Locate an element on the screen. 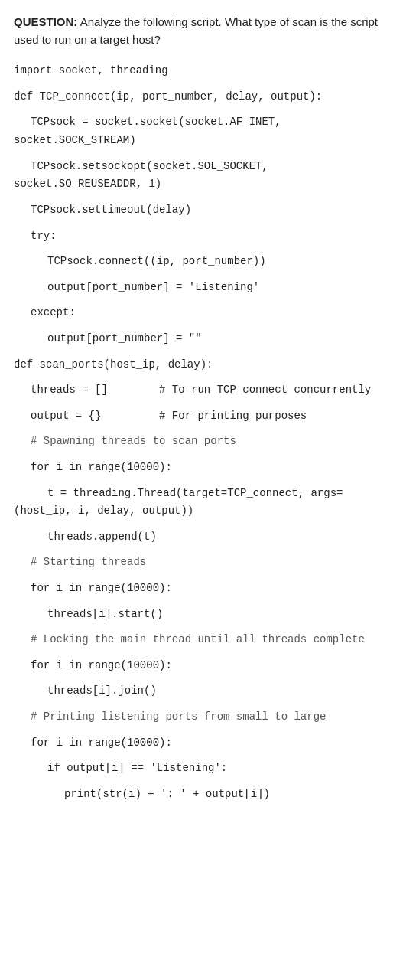 The width and height of the screenshot is (403, 980). code-line: print(str(i) + ': ' + output[i]) is located at coordinates (202, 795).